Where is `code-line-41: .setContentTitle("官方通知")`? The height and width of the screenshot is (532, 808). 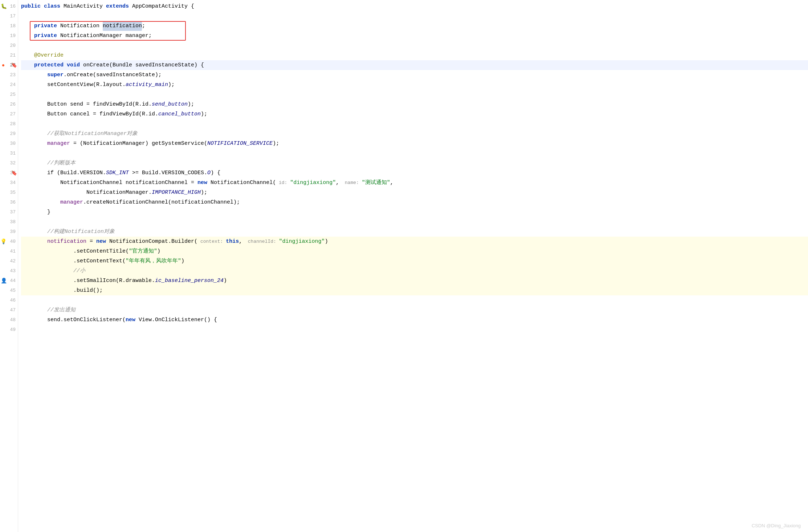
code-line-41: .setContentTitle("官方通知") is located at coordinates (415, 251).